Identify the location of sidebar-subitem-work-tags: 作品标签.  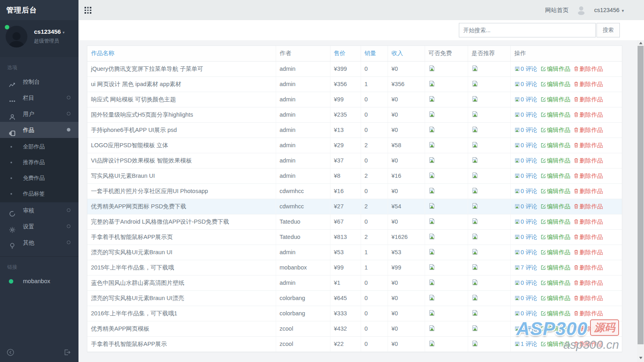
(39, 194).